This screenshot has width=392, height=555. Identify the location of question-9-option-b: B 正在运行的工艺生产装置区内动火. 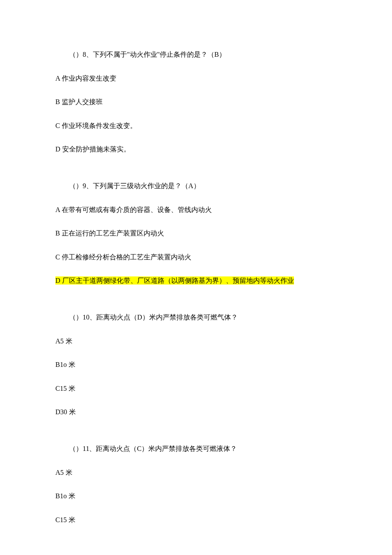
(196, 233).